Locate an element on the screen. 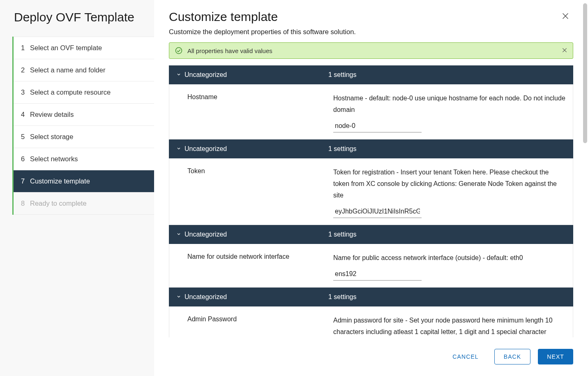  step-number: 2 is located at coordinates (25, 70).